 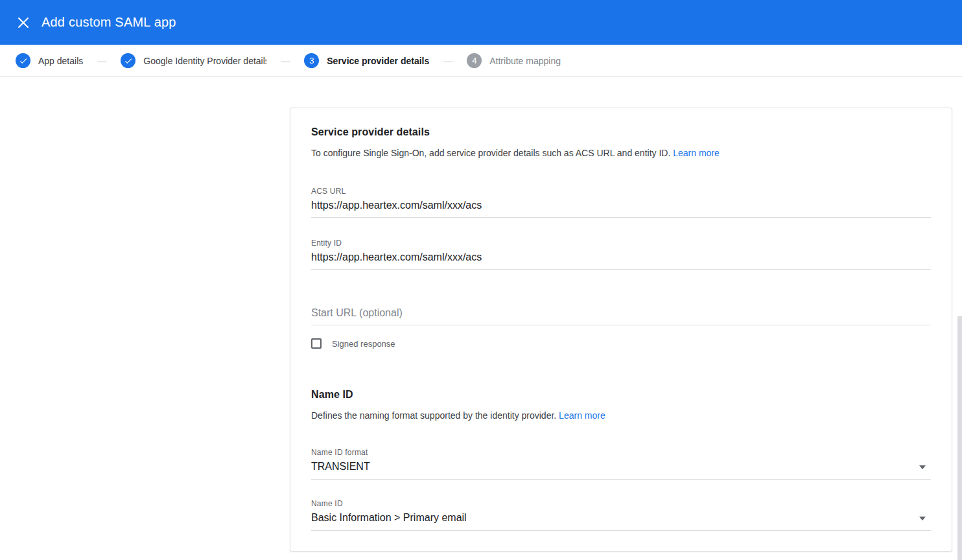 What do you see at coordinates (513, 61) in the screenshot?
I see `step-attribute-mapping: 4 Attribute mapping` at bounding box center [513, 61].